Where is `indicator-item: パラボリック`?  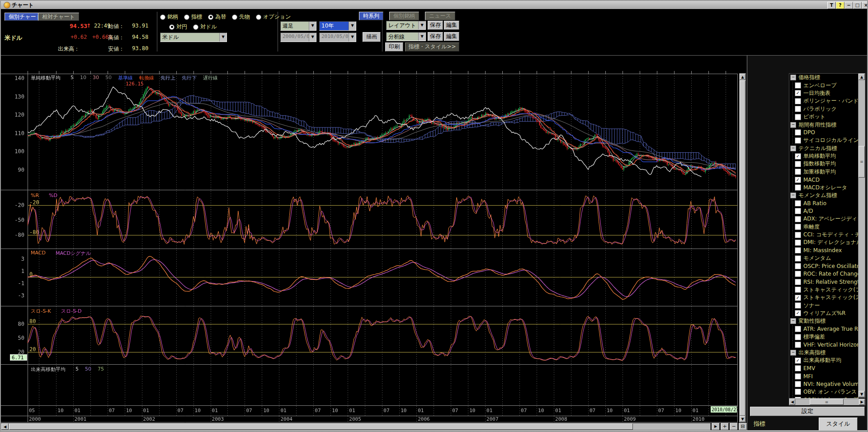 indicator-item: パラボリック is located at coordinates (824, 109).